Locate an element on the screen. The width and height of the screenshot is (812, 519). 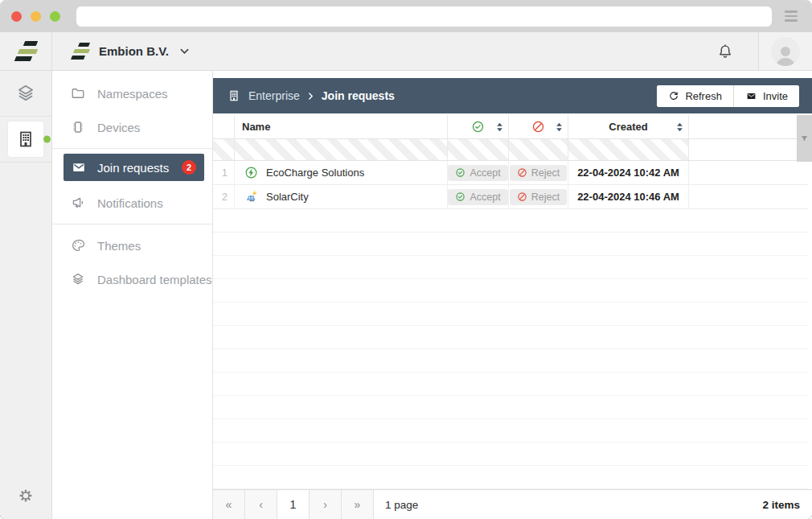
user-menu-button is located at coordinates (785, 51).